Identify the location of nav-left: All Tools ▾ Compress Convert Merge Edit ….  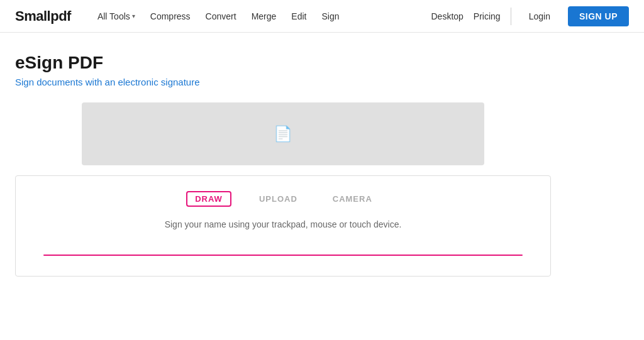
(262, 16).